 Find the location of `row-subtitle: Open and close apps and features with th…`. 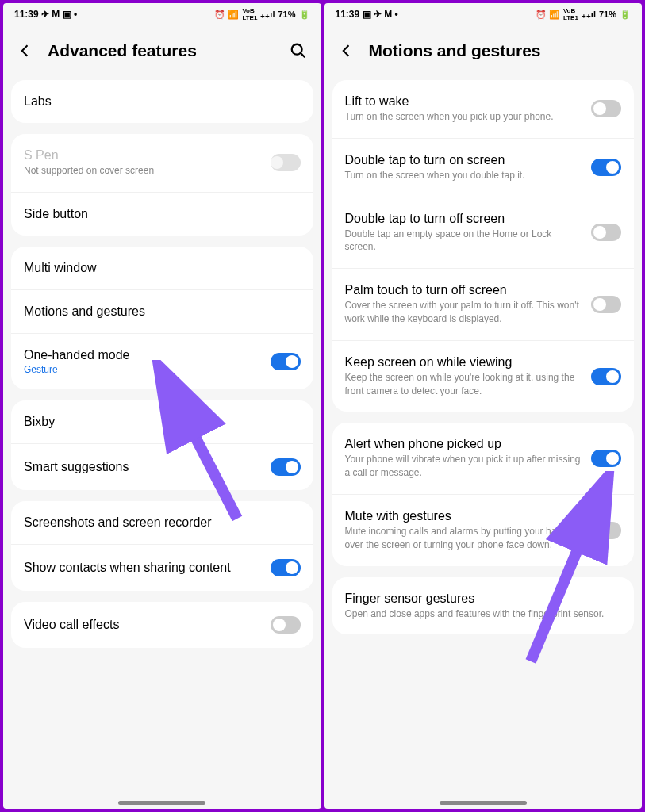

row-subtitle: Open and close apps and features with th… is located at coordinates (484, 614).